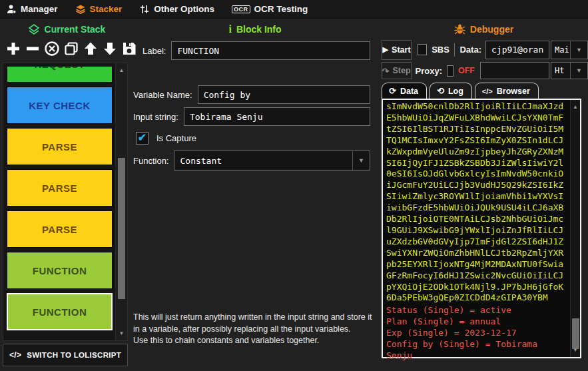 This screenshot has height=371, width=588. I want to click on nav-manager-label: Manager, so click(39, 9).